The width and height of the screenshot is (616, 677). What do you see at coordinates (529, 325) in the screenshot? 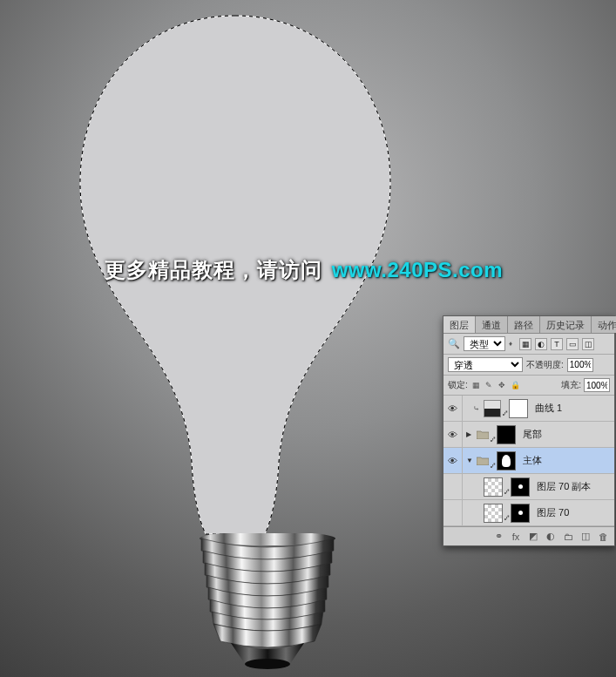
I see `panel-tabs: 图层 通道 路径 历史记录 动作` at bounding box center [529, 325].